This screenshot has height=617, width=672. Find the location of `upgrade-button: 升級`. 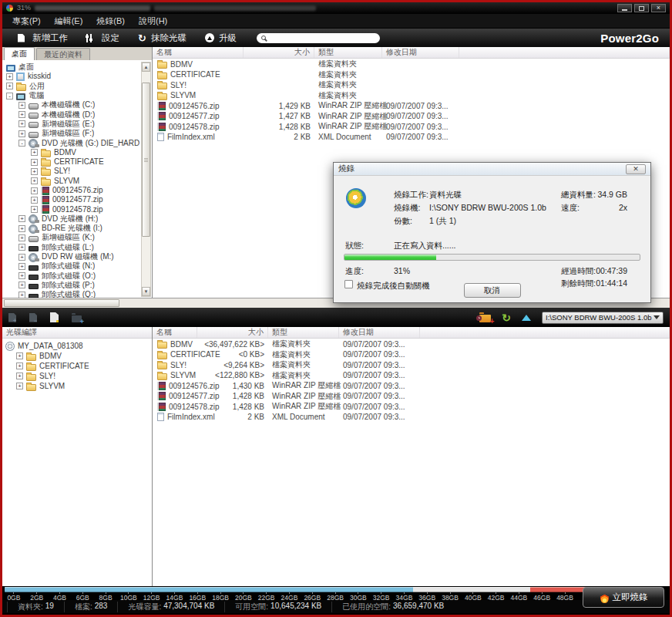

upgrade-button: 升級 is located at coordinates (220, 39).